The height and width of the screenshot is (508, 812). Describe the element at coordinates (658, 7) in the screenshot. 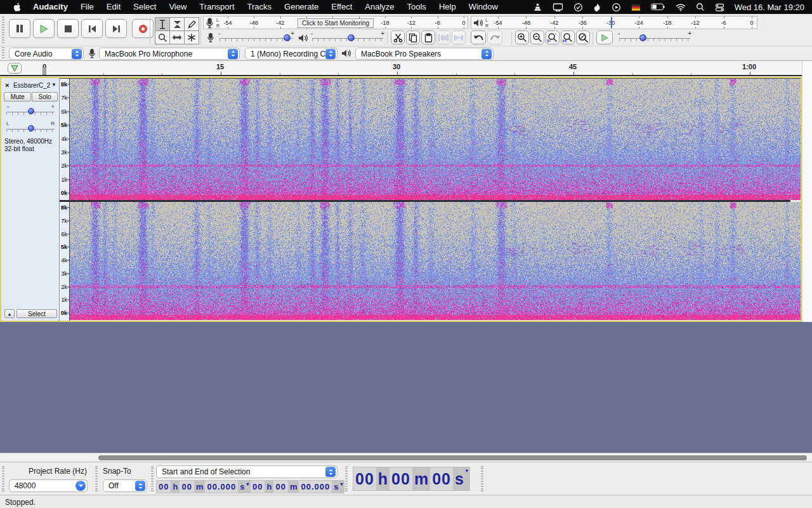

I see `battery-icon` at that location.